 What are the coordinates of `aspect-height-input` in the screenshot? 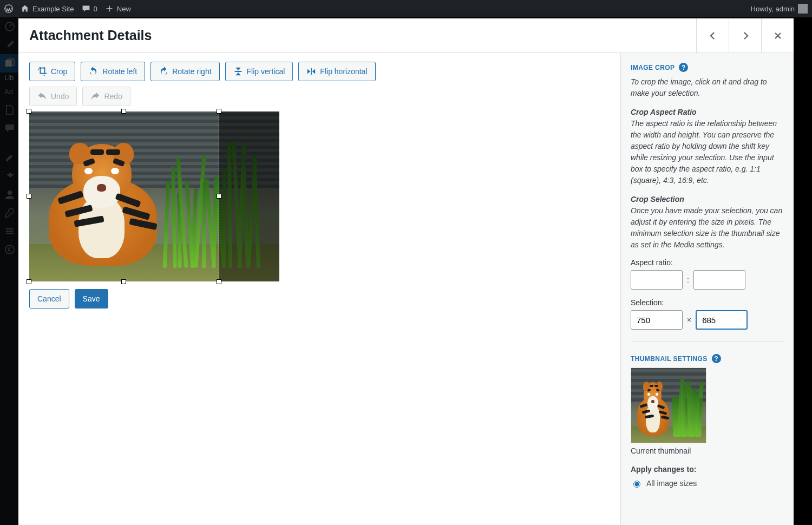 It's located at (719, 280).